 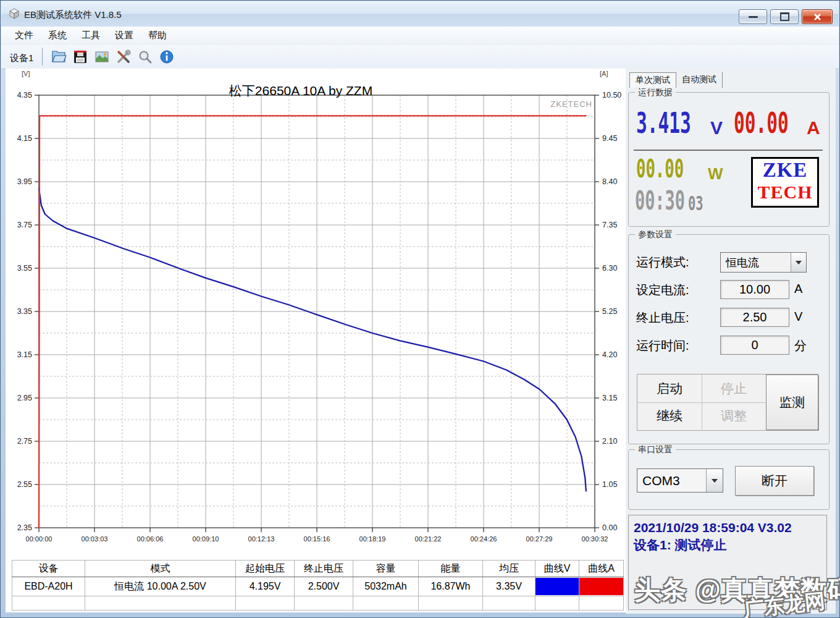 I want to click on cell-device: EBD-A20H, so click(x=49, y=587).